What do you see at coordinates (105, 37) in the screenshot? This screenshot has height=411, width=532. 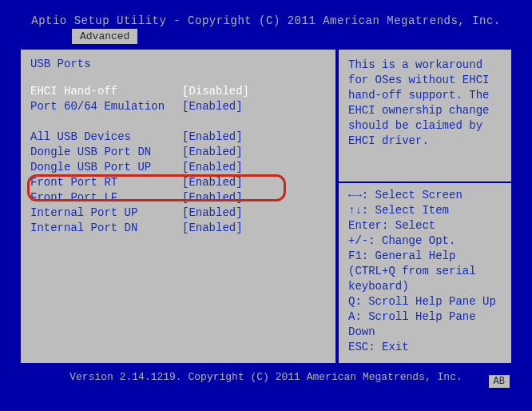 I see `tab-advanced: Advanced` at bounding box center [105, 37].